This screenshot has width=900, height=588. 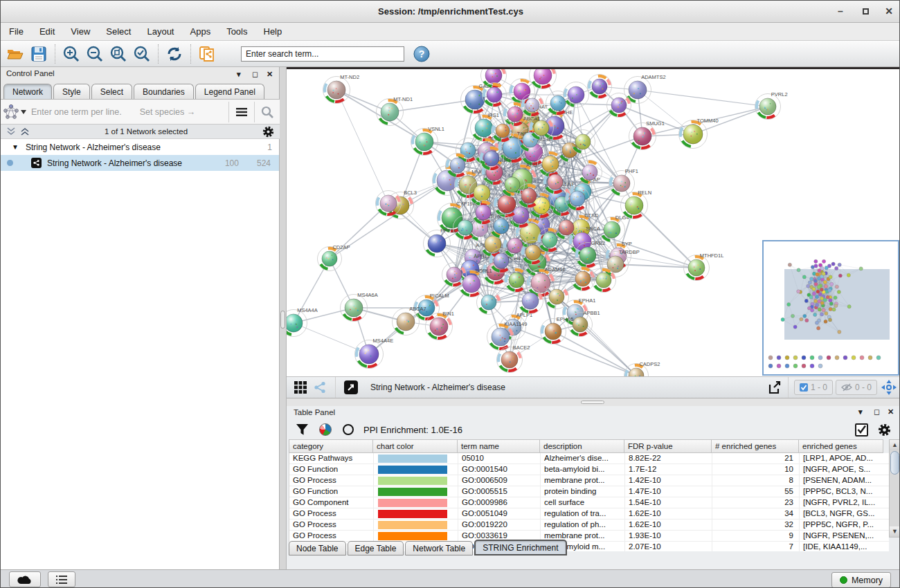 I want to click on maximize-button, so click(x=865, y=12).